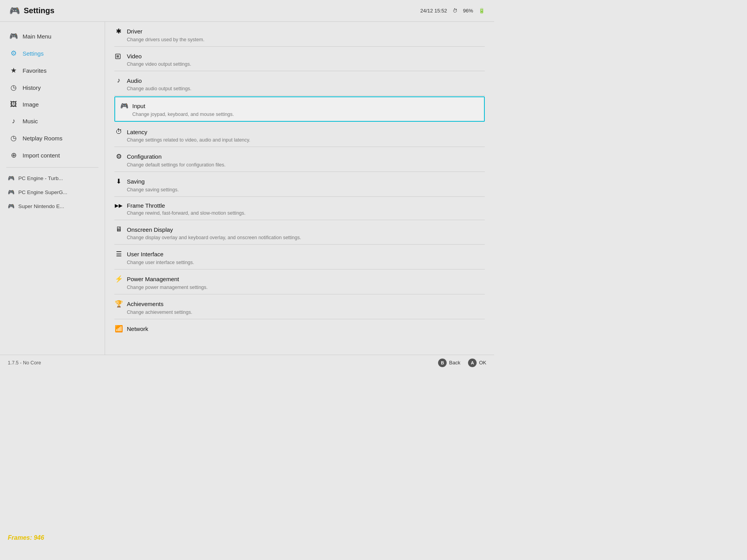 This screenshot has width=747, height=560. What do you see at coordinates (14, 53) in the screenshot?
I see `settings-icon: ⚙` at bounding box center [14, 53].